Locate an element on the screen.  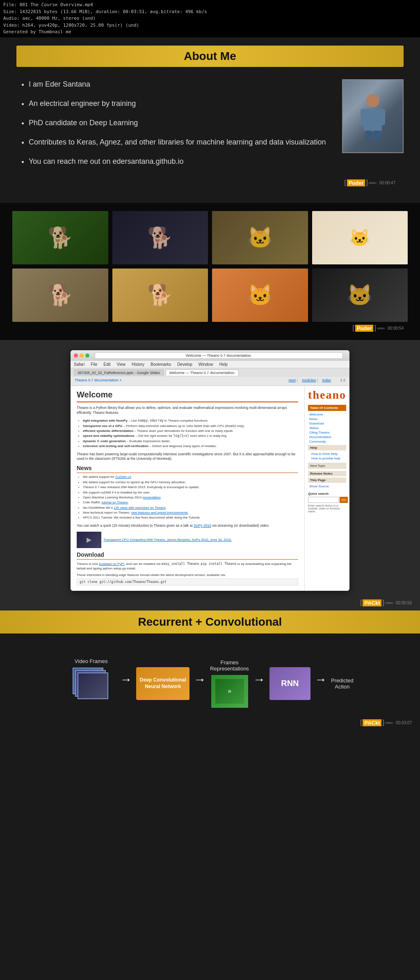
menu-window: Window is located at coordinates (206, 365).